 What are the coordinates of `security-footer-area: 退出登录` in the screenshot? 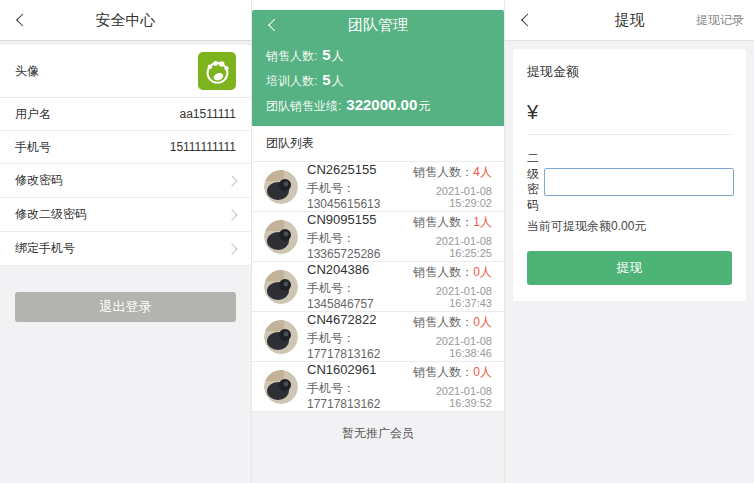 It's located at (126, 374).